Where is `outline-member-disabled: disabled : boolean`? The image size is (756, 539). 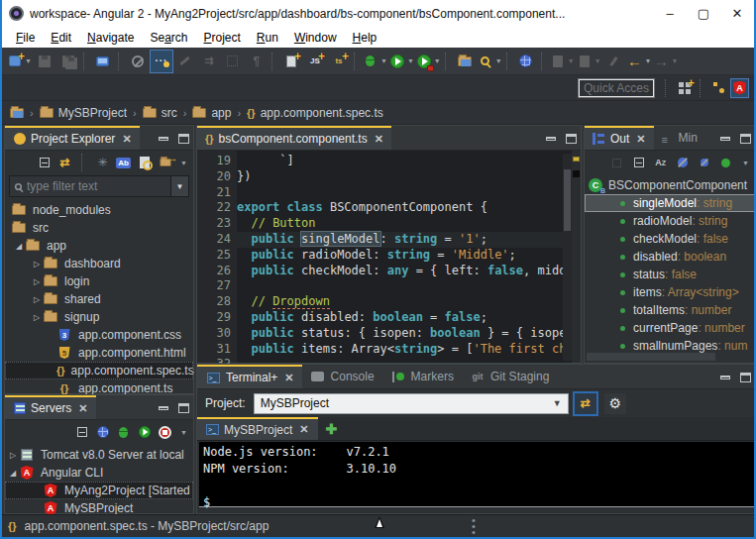
outline-member-disabled: disabled : boolean is located at coordinates (670, 257).